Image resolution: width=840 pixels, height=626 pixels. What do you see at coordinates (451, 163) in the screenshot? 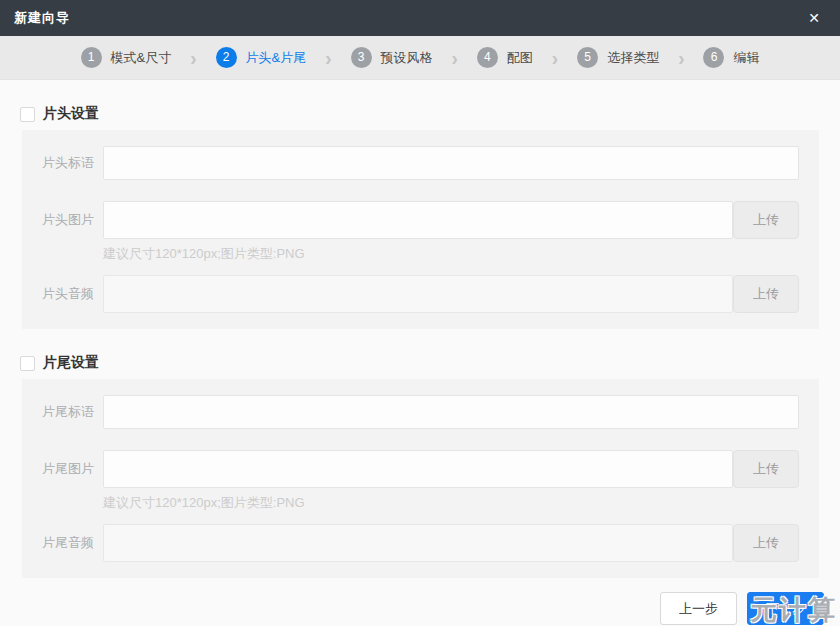
I see `intro-slogan-input` at bounding box center [451, 163].